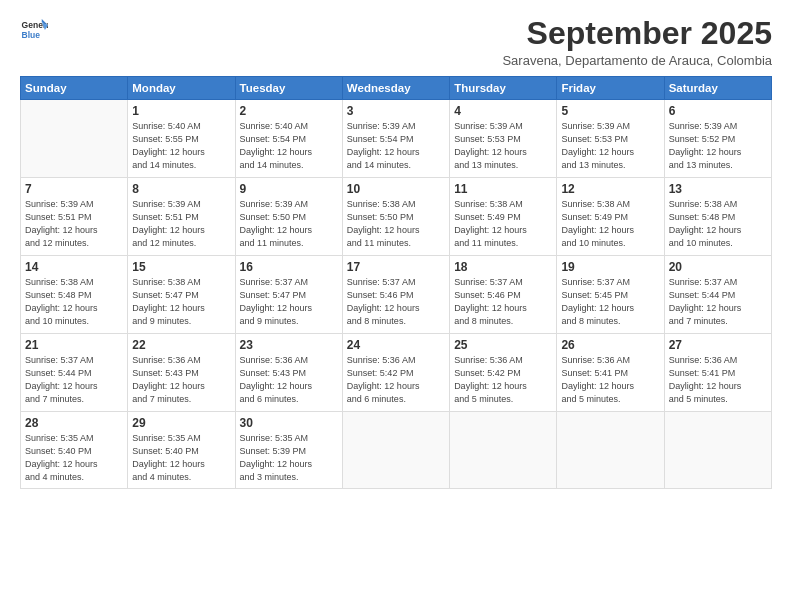  What do you see at coordinates (289, 380) in the screenshot?
I see `day-info: Sunrise: 5:36 AM Sunset: 5:43 PM Dayligh…` at bounding box center [289, 380].